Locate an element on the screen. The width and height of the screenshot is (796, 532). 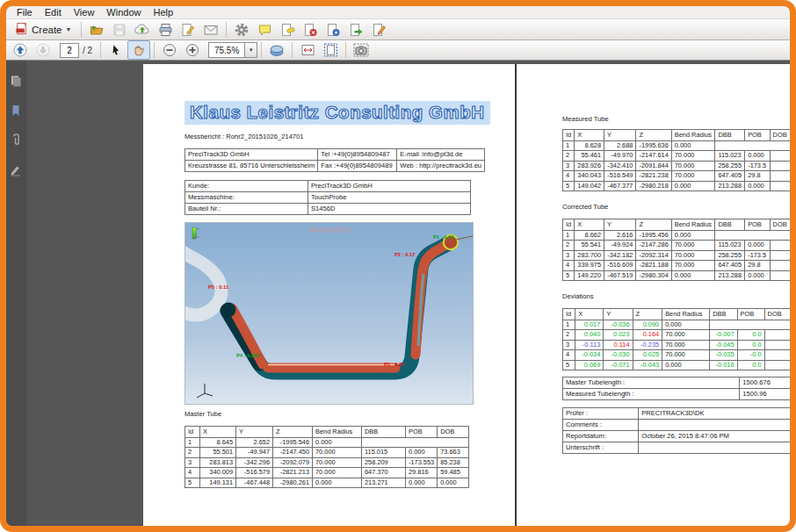
report-info-table: Prüfer :PRECITRACK3D\DKComments :Reportd… is located at coordinates (677, 430).